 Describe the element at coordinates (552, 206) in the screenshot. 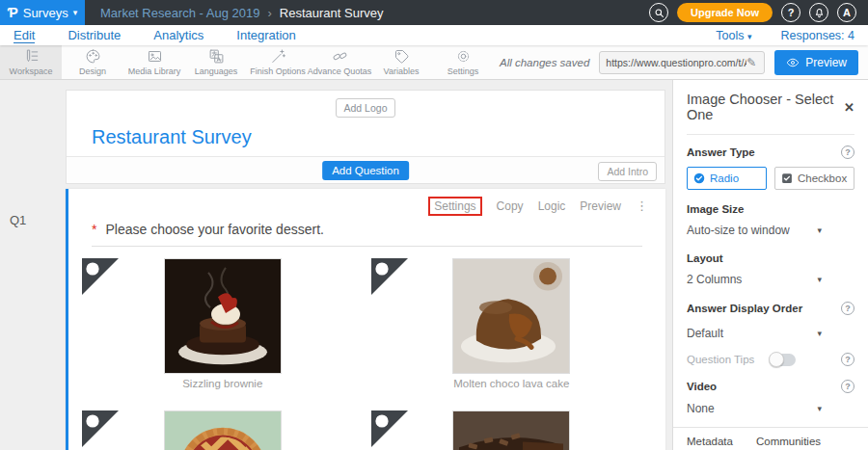

I see `question-action-logic: Logic` at that location.